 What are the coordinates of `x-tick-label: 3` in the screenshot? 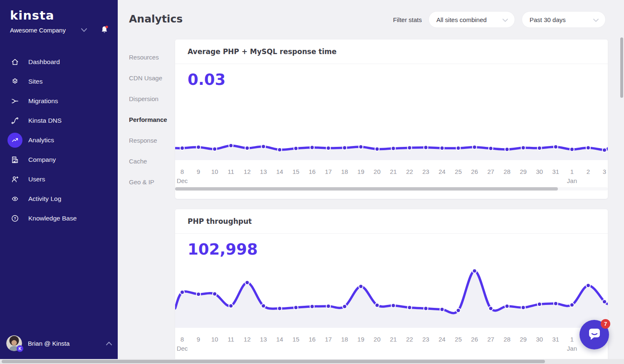 It's located at (604, 171).